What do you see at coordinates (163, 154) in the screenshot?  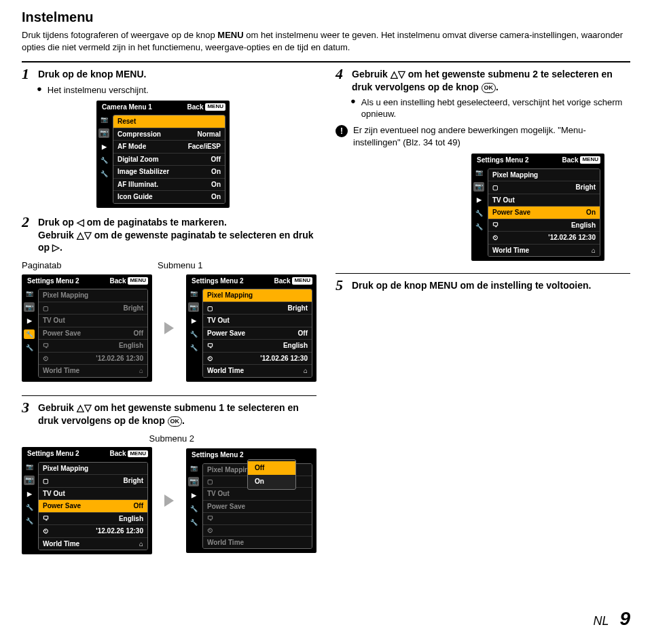 I see `camera-menu-1: Camera Menu 1 BackMENU 📷 📷 ▶ 🔧 🔧 Reset C…` at bounding box center [163, 154].